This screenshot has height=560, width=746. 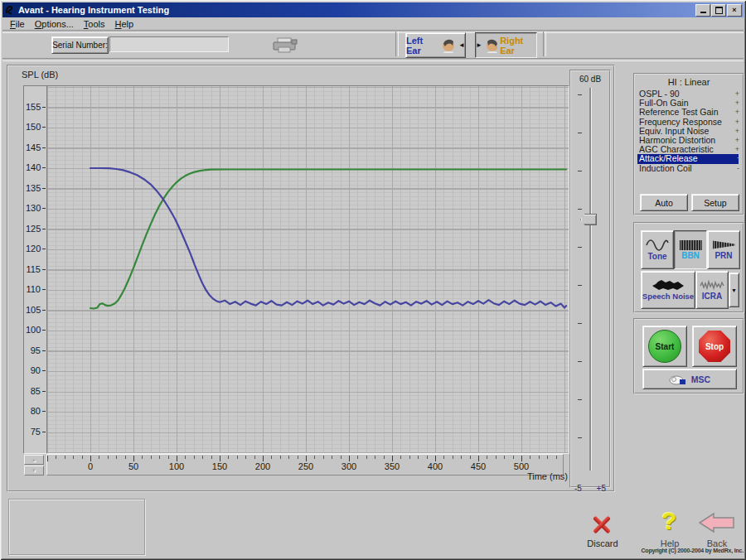 What do you see at coordinates (678, 379) in the screenshot?
I see `msc-icon` at bounding box center [678, 379].